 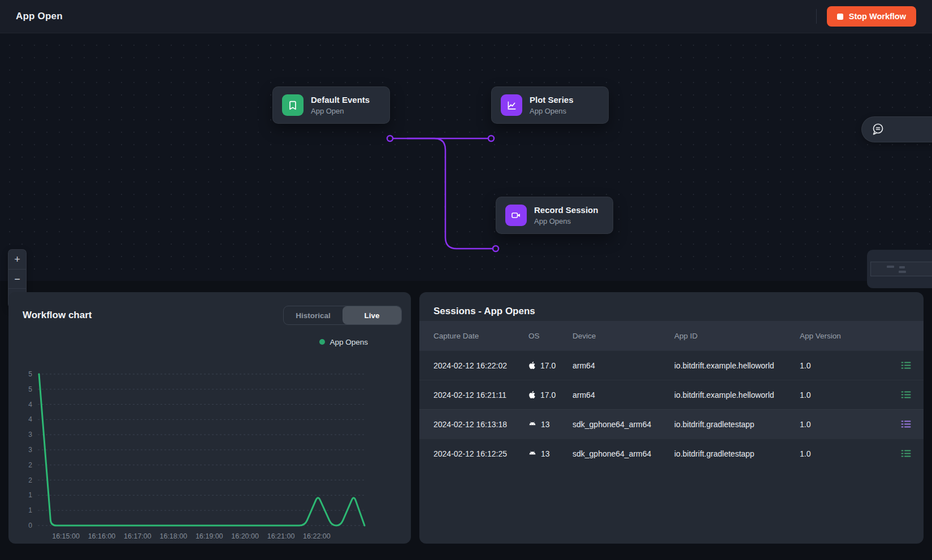 What do you see at coordinates (840, 17) in the screenshot?
I see `stop-icon` at bounding box center [840, 17].